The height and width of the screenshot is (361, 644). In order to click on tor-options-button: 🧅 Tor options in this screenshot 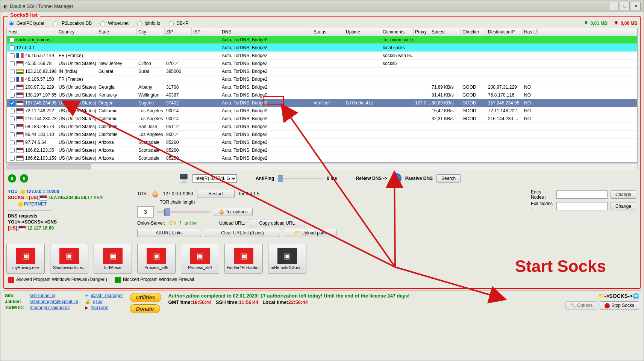, I will do `click(233, 212)`.